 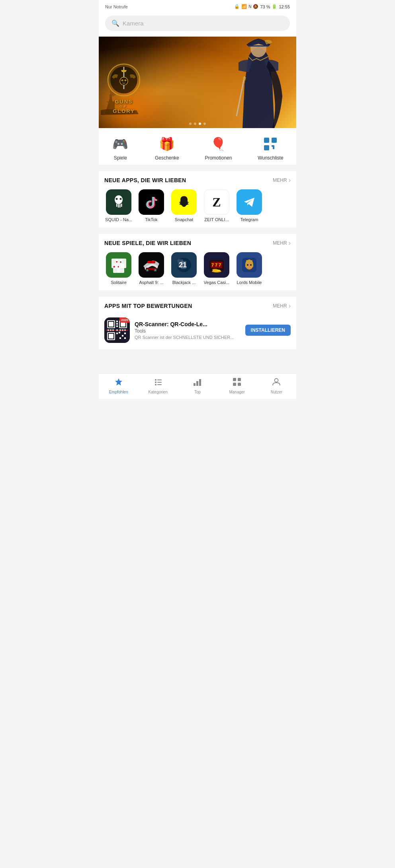 I want to click on search-placeholder: Kamera, so click(x=133, y=23).